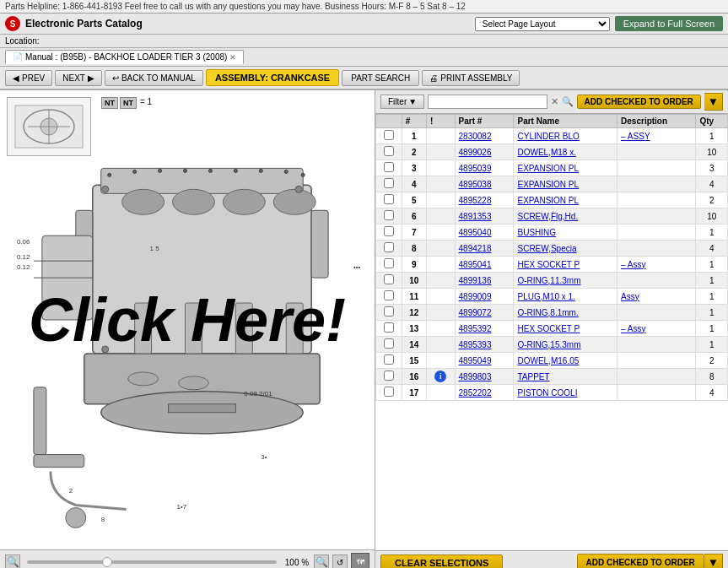  Describe the element at coordinates (360, 560) in the screenshot. I see `minimap-icon: 🗺` at that location.